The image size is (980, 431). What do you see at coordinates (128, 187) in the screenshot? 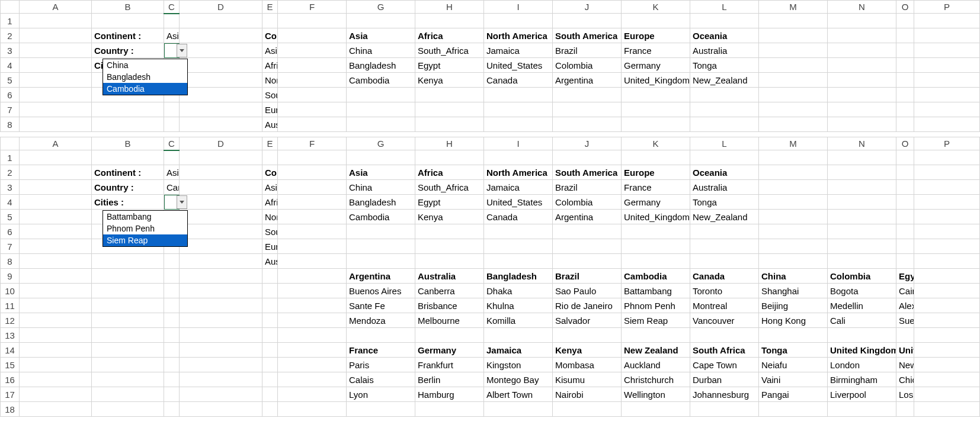
I see `label-country: Country :` at bounding box center [128, 187].